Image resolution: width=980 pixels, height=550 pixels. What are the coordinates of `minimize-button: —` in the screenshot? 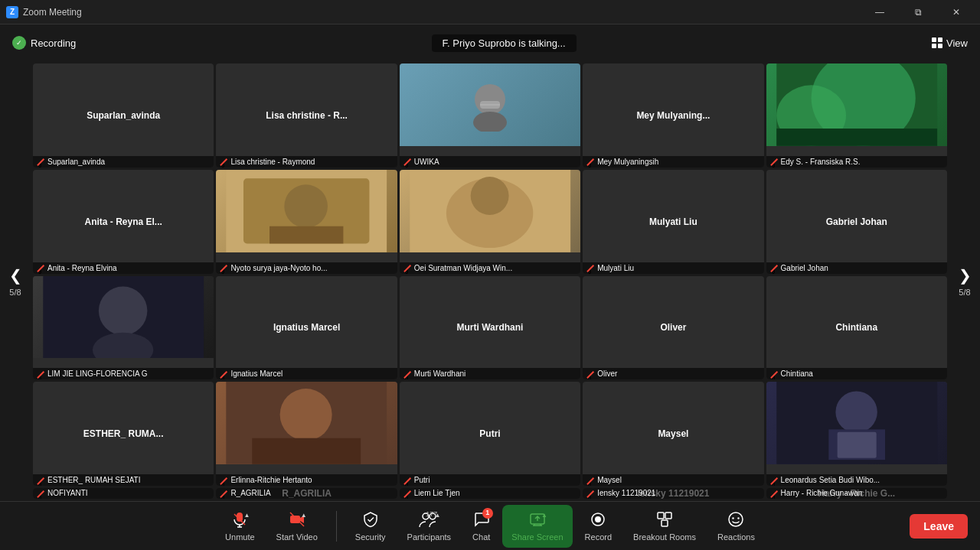 It's located at (880, 12).